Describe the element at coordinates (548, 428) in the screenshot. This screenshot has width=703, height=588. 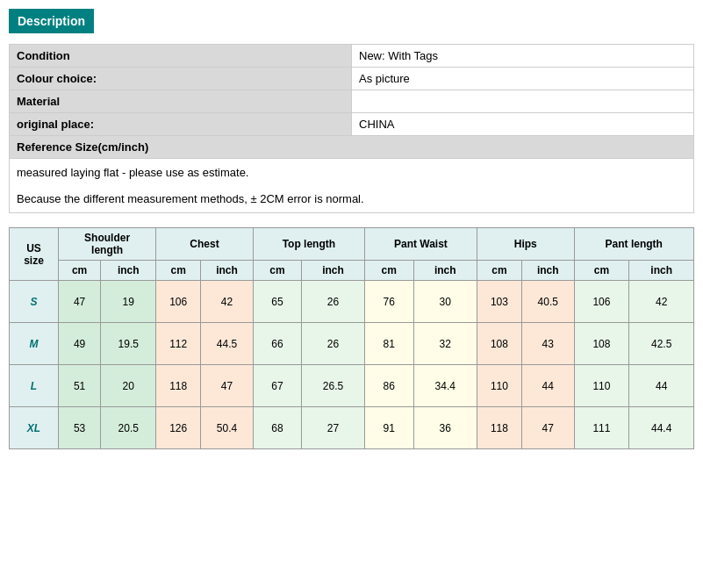
I see `hips-inch: 47` at that location.